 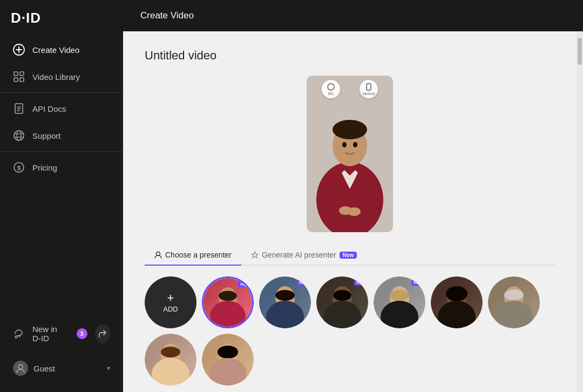 I want to click on logo: D·ID, so click(x=62, y=18).